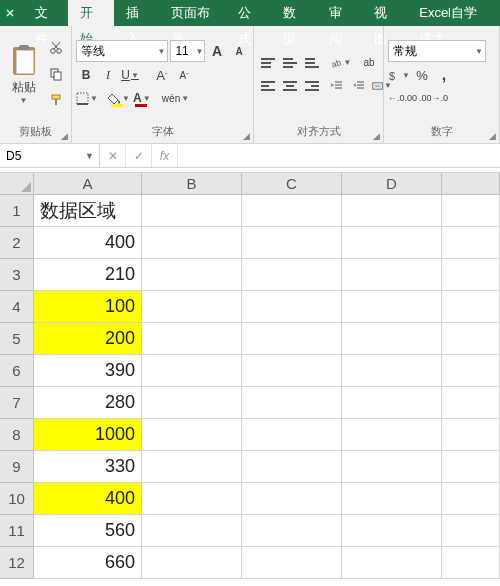  What do you see at coordinates (188, 51) in the screenshot?
I see `font-size-combo: ▼` at bounding box center [188, 51].